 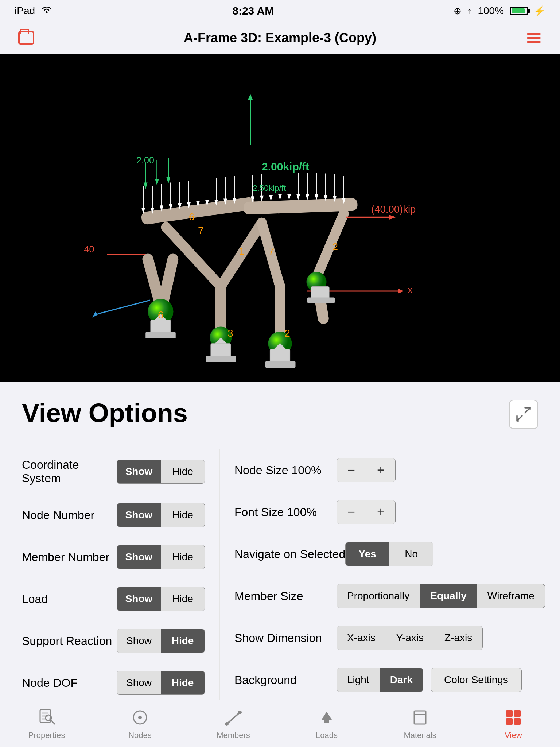 I want to click on font-size-label: Font Size 100%, so click(x=285, y=512).